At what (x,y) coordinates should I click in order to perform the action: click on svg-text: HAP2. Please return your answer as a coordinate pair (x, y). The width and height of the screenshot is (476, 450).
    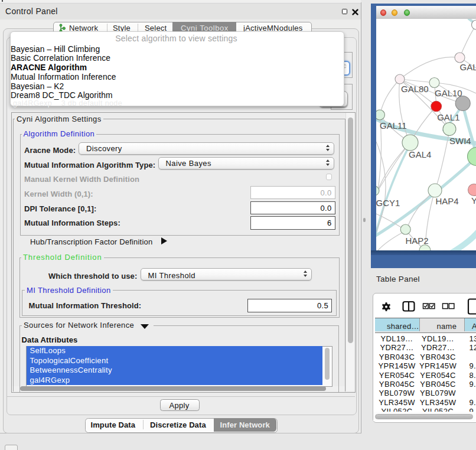
    Looking at the image, I should click on (417, 241).